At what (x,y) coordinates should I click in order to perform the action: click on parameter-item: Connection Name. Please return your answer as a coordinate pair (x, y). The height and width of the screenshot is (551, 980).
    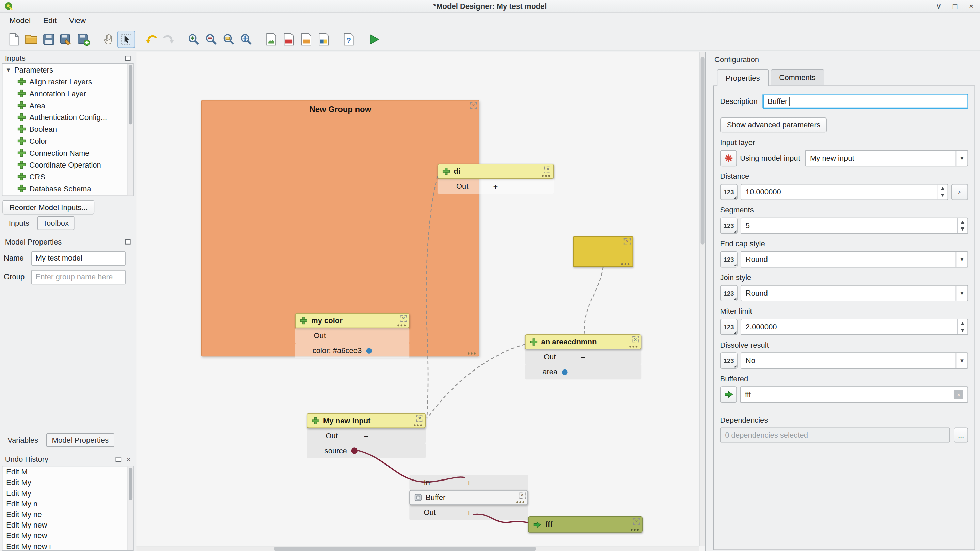
    Looking at the image, I should click on (68, 153).